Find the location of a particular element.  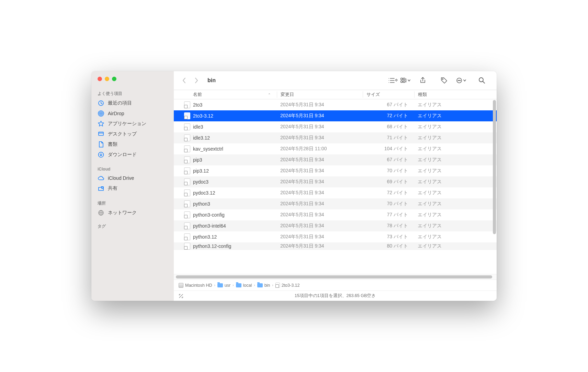

path-segment: bin is located at coordinates (264, 285).